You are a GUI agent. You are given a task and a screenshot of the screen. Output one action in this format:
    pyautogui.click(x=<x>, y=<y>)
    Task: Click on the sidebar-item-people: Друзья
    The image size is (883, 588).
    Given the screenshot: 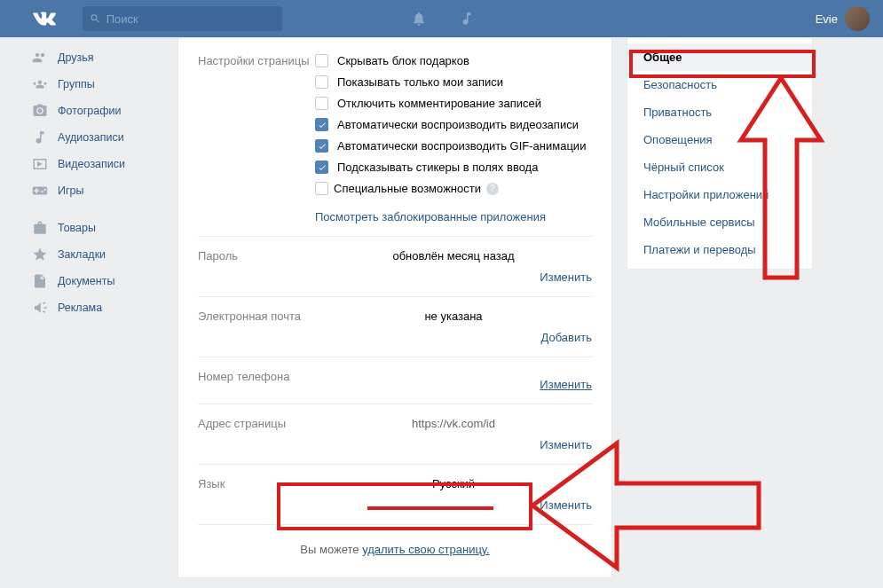 What is the action you would take?
    pyautogui.click(x=96, y=58)
    